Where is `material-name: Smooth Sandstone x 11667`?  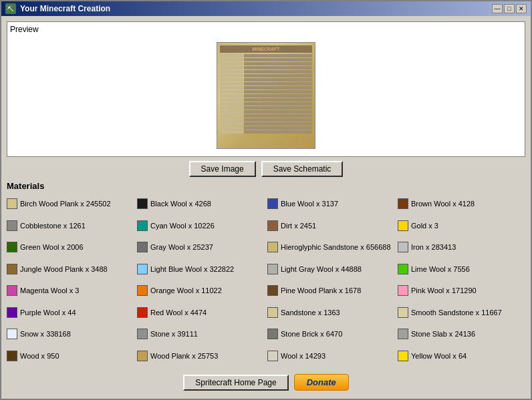 material-name: Smooth Sandstone x 11667 is located at coordinates (456, 313).